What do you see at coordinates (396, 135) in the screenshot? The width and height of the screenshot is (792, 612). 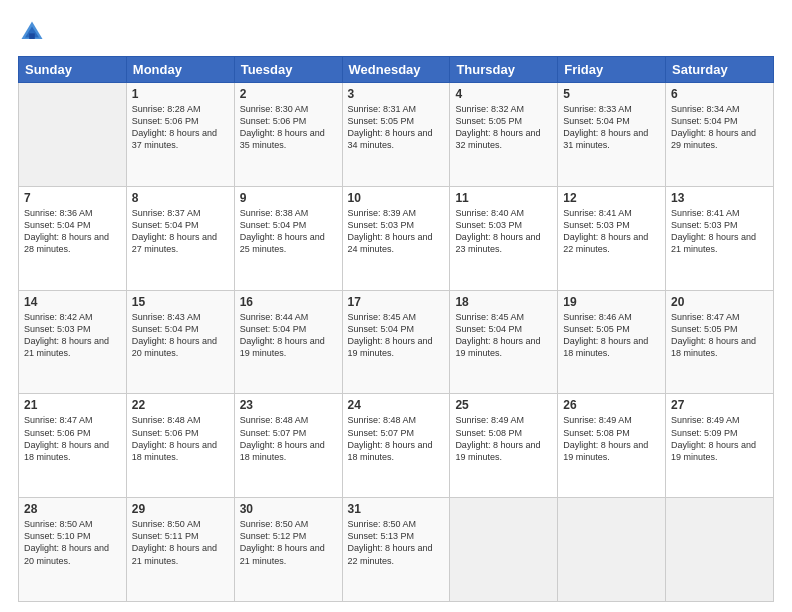 I see `calendar-cell: 3 Sunrise: 8:31 AMSunset: 5:05 PMDayligh…` at bounding box center [396, 135].